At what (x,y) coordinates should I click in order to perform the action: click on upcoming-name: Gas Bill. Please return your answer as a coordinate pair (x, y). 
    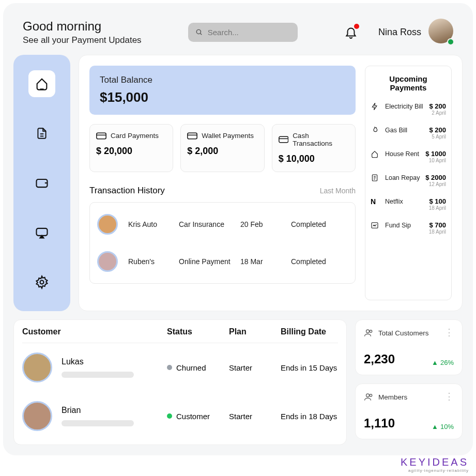
    Looking at the image, I should click on (405, 130).